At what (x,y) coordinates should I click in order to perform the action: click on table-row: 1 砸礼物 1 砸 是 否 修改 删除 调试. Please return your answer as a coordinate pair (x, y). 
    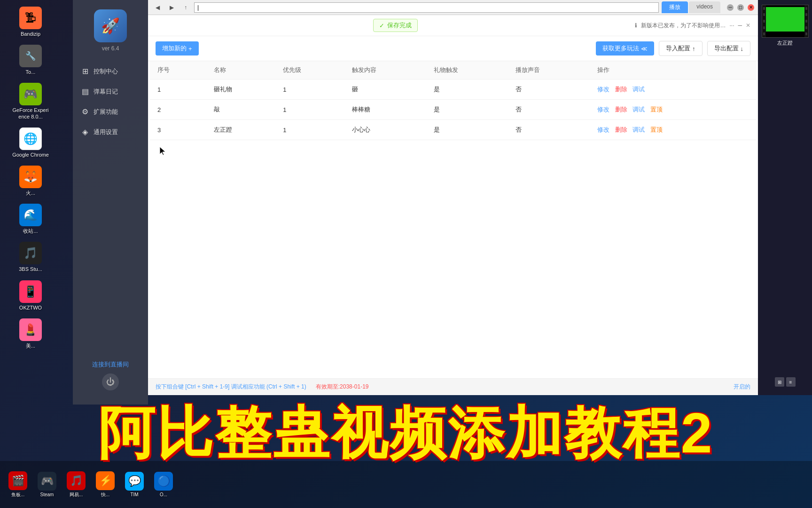
    Looking at the image, I should click on (453, 89).